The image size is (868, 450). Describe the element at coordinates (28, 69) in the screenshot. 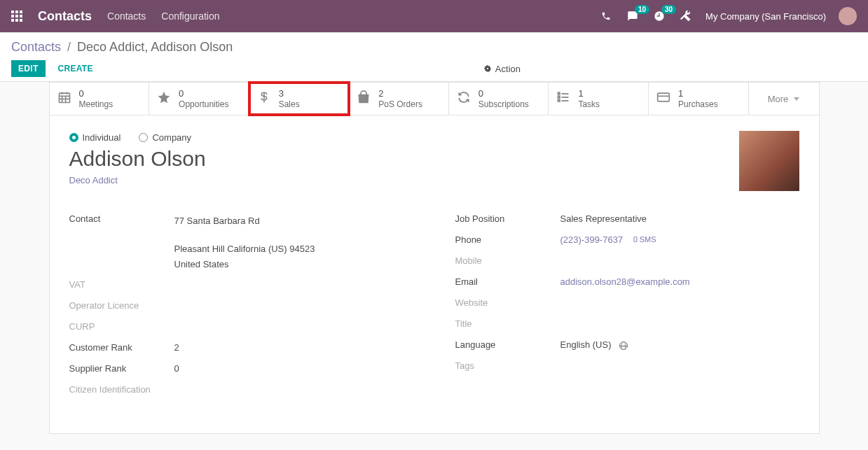

I see `edit-button: EDIT` at that location.